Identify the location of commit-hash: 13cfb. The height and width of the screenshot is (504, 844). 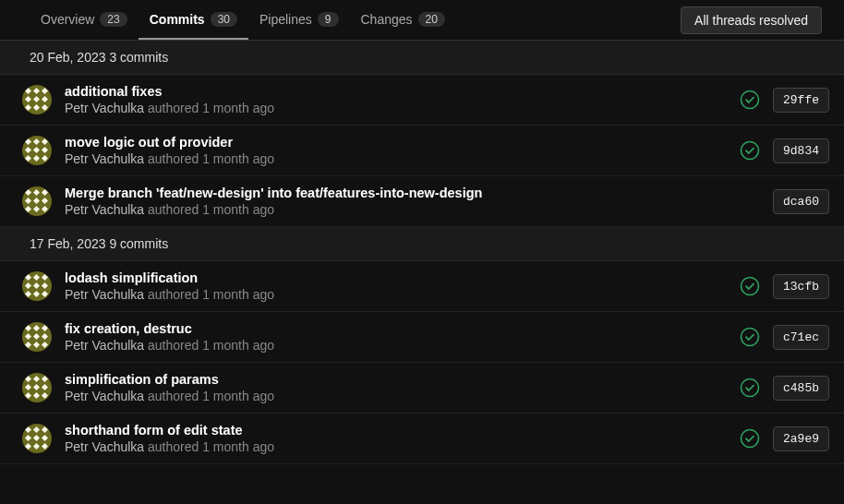
(802, 286).